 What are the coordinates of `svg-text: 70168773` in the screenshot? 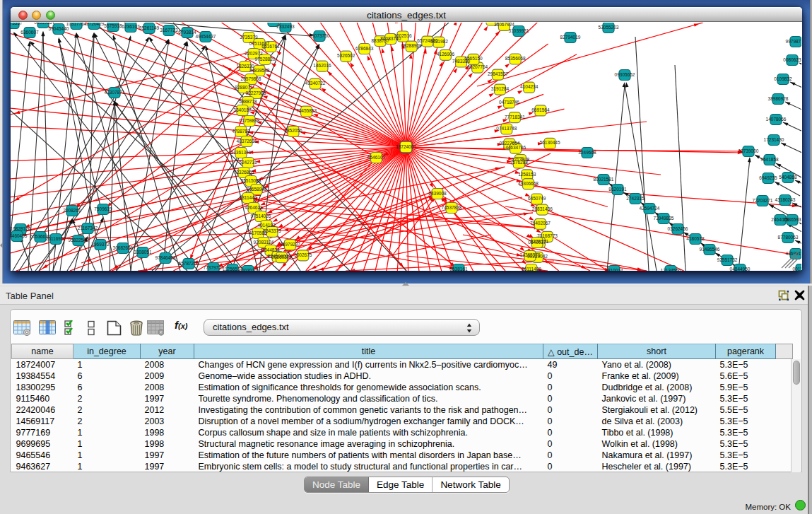 It's located at (547, 236).